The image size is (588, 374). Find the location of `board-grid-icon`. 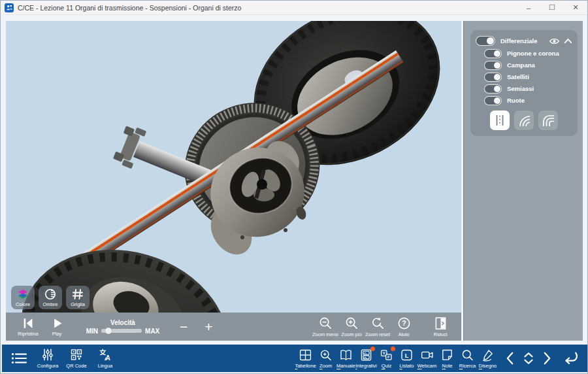

board-grid-icon is located at coordinates (306, 355).